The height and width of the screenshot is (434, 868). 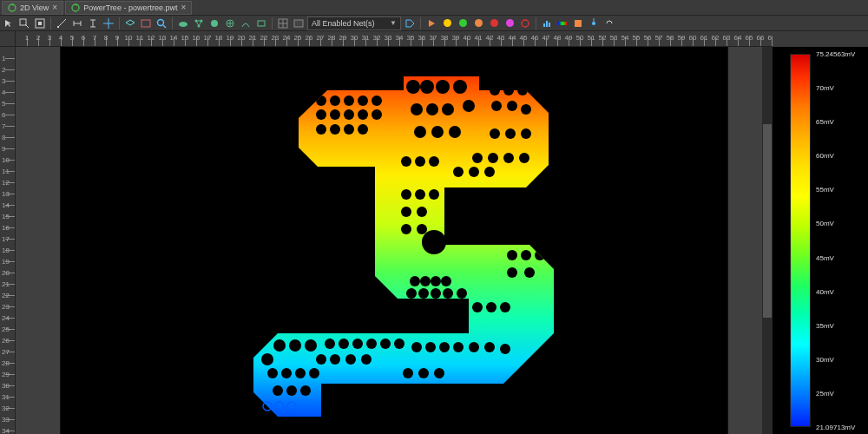 What do you see at coordinates (562, 23) in the screenshot?
I see `spectrum-icon` at bounding box center [562, 23].